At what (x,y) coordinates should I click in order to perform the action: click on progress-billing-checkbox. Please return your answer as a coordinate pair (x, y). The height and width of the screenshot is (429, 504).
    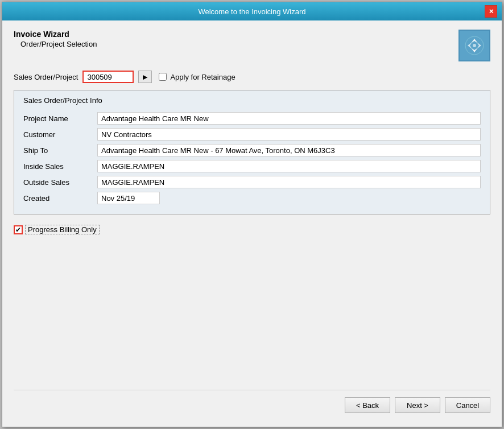
    Looking at the image, I should click on (18, 230).